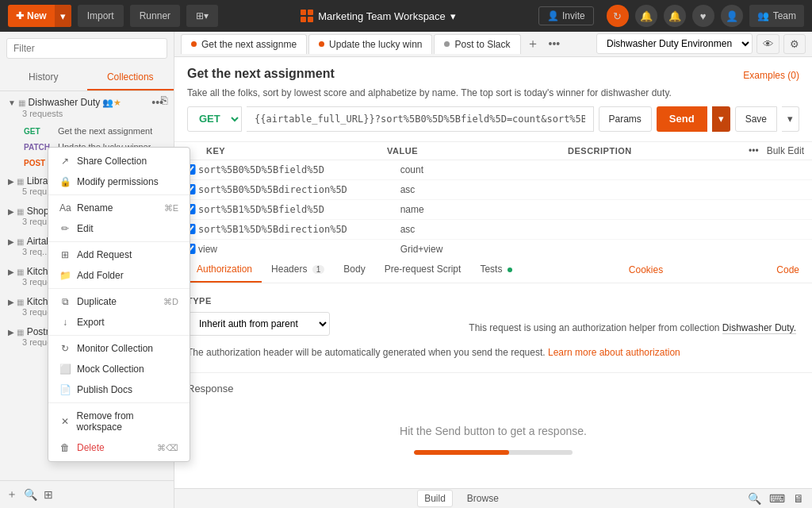 This screenshot has height=508, width=812. What do you see at coordinates (119, 161) in the screenshot?
I see `menu-item-share: ↗ Share Collection` at bounding box center [119, 161].